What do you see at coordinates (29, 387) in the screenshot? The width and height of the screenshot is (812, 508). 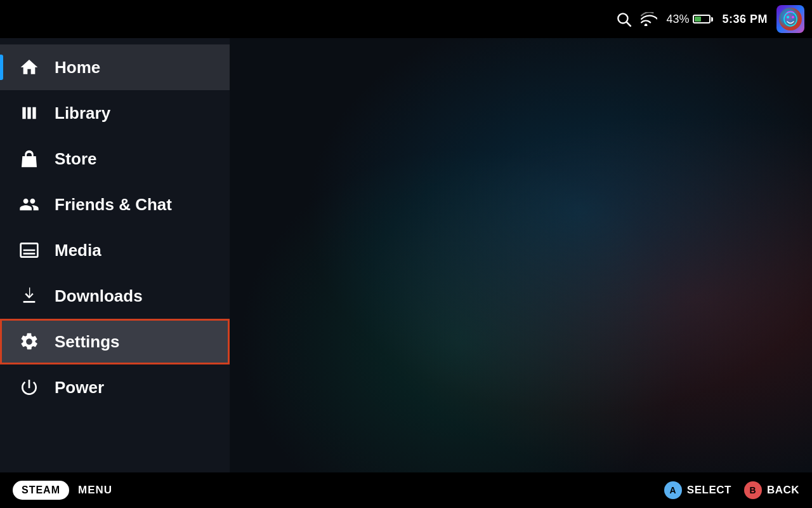 I see `power-icon` at bounding box center [29, 387].